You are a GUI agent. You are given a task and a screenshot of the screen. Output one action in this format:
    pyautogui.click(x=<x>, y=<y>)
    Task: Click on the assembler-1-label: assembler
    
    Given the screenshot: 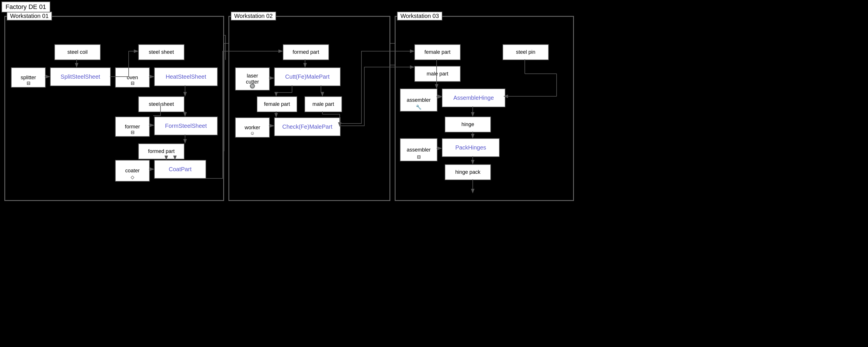 What is the action you would take?
    pyautogui.click(x=418, y=100)
    